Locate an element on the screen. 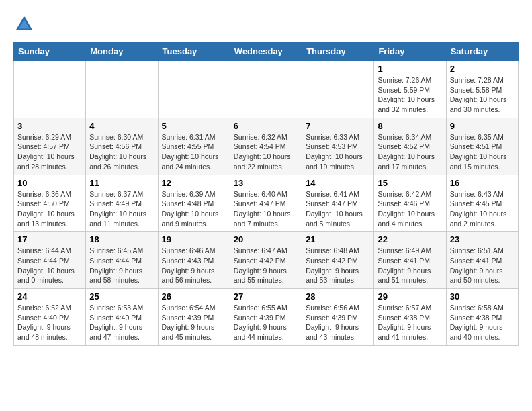  day-info: Sunrise: 6:52 AM Sunset: 4:40 PM Dayligh… is located at coordinates (50, 322).